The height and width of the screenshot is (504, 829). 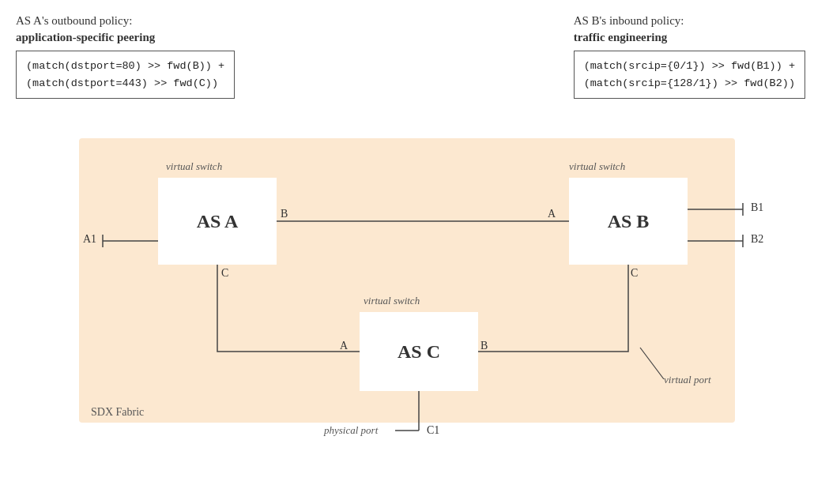 I want to click on port-a1: A1, so click(x=90, y=239).